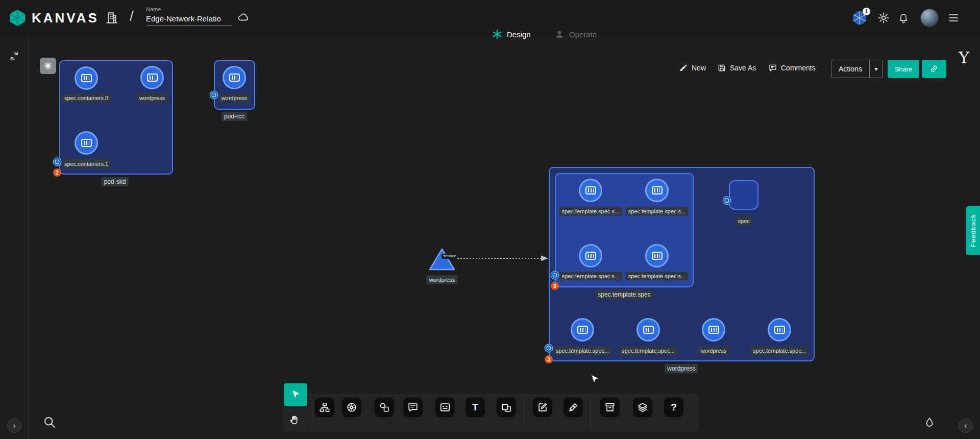  What do you see at coordinates (325, 407) in the screenshot?
I see `flowchart-tool` at bounding box center [325, 407].